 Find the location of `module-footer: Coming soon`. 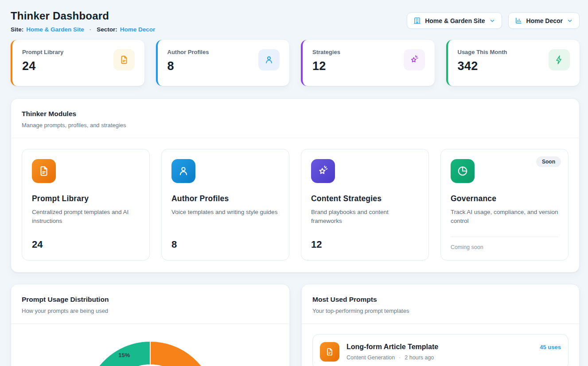

module-footer: Coming soon is located at coordinates (504, 244).